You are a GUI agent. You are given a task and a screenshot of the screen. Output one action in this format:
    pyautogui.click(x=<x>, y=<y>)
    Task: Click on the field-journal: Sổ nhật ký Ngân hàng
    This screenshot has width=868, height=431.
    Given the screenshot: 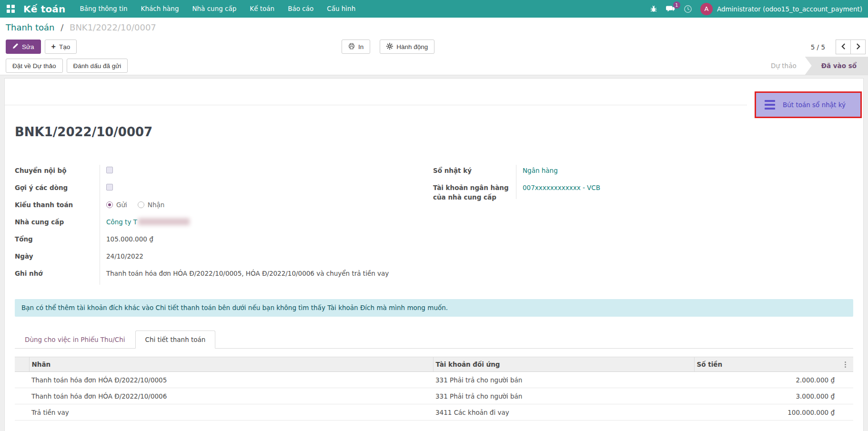 What is the action you would take?
    pyautogui.click(x=643, y=173)
    